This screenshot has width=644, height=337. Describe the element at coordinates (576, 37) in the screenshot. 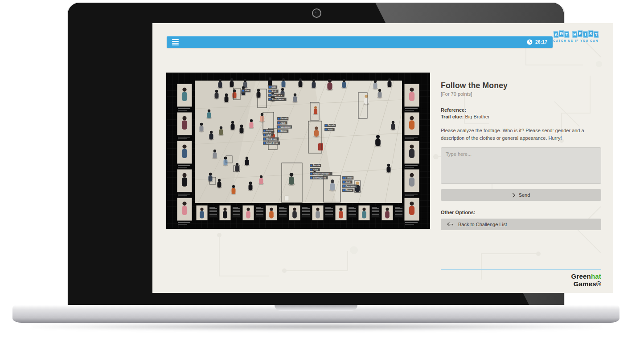

I see `art-heist-logo: ART HEIST CATCH US IF YOU CAN` at that location.